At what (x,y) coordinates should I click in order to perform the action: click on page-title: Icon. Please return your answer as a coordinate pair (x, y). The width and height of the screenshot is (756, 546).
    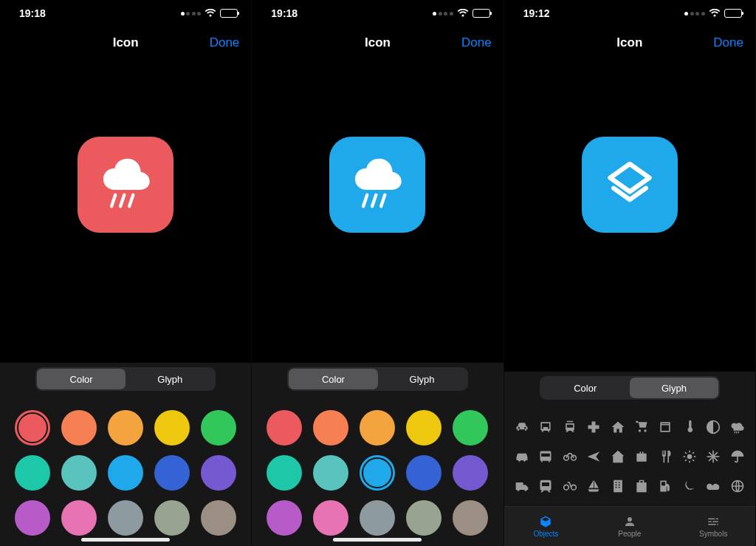
    Looking at the image, I should click on (126, 43).